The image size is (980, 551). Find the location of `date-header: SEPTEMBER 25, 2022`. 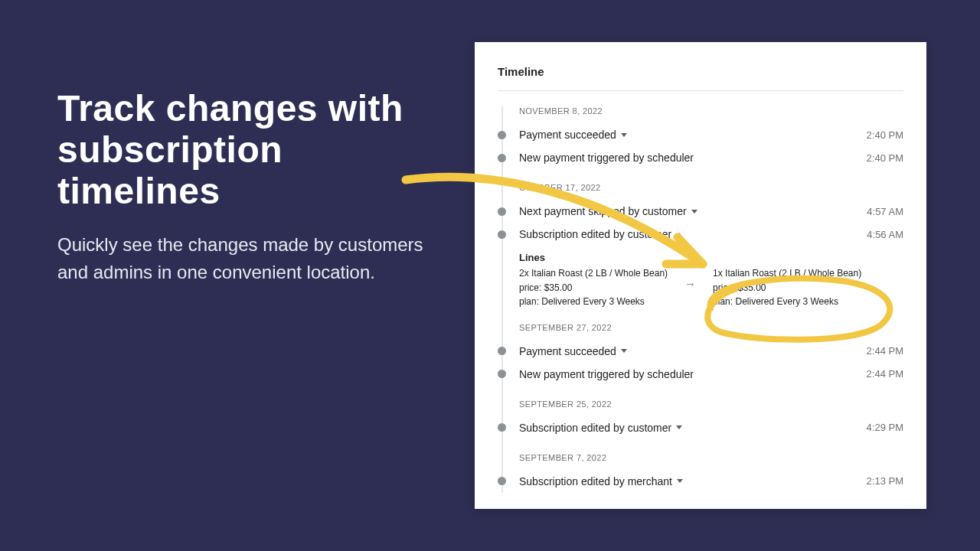

date-header: SEPTEMBER 25, 2022 is located at coordinates (701, 404).